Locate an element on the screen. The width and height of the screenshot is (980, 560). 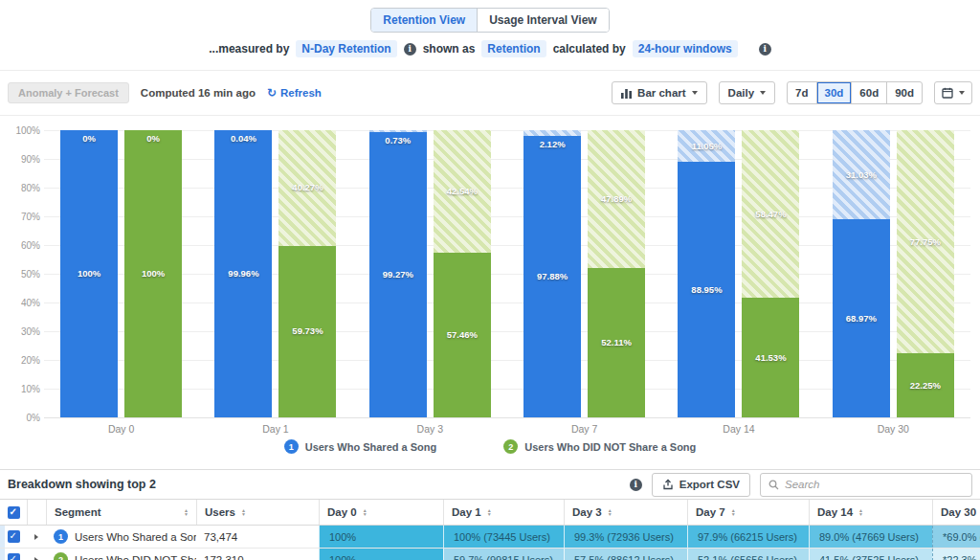
expander-column-header is located at coordinates (36, 512).